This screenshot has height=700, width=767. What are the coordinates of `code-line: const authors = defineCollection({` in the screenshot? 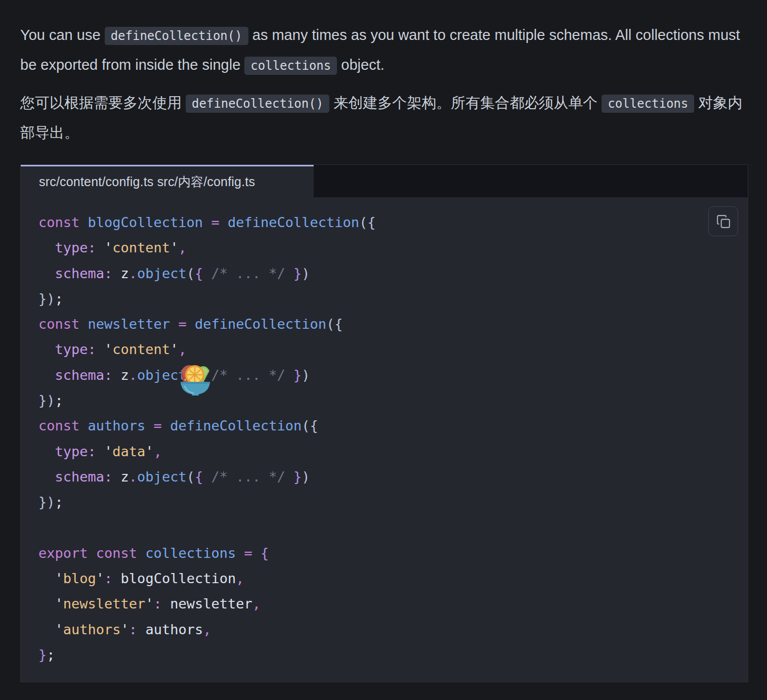 It's located at (388, 426).